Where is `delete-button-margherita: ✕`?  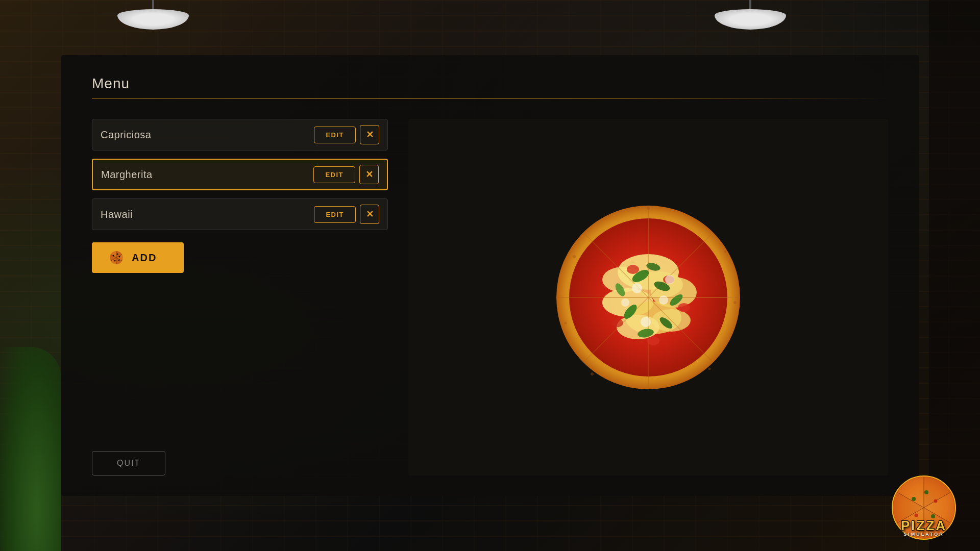 delete-button-margherita: ✕ is located at coordinates (369, 174).